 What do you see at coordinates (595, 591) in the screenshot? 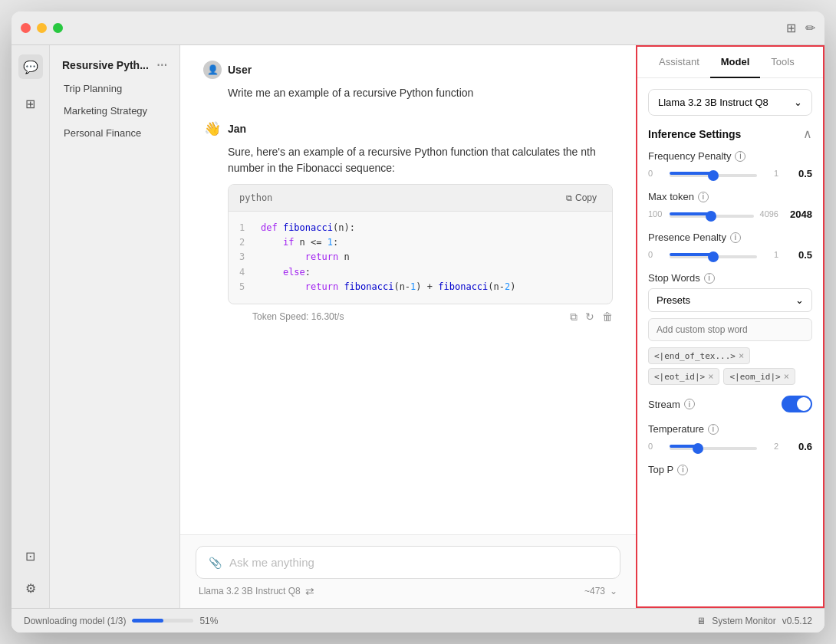
I see `token-count-text: ~473` at bounding box center [595, 591].